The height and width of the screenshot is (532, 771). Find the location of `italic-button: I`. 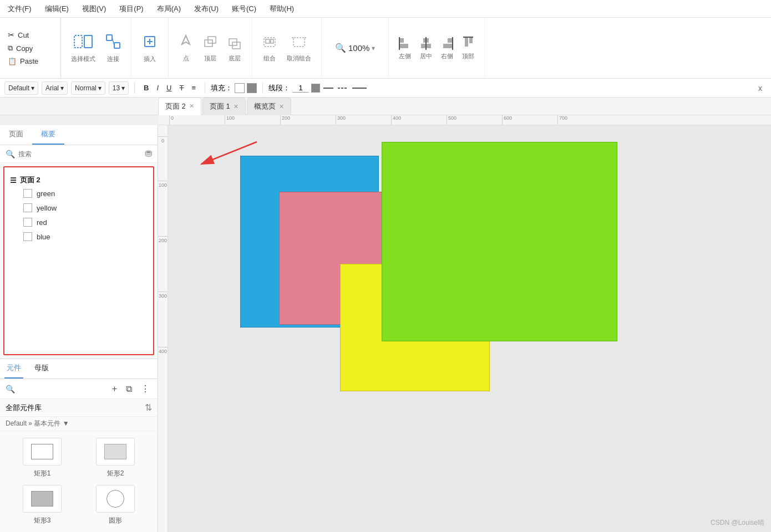

italic-button: I is located at coordinates (158, 88).